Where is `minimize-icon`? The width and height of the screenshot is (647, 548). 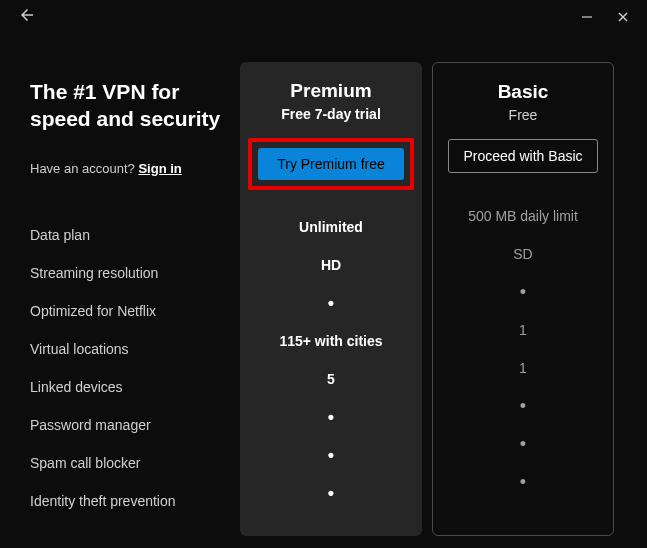 minimize-icon is located at coordinates (587, 17).